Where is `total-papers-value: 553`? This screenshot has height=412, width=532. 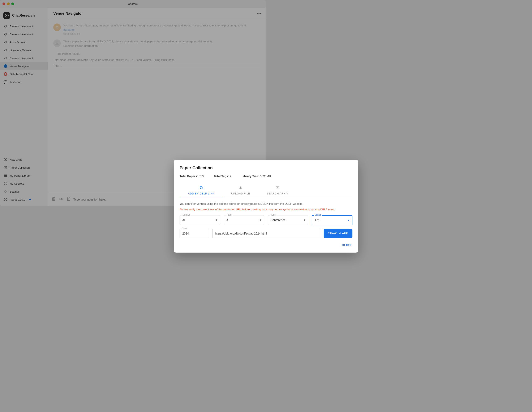
total-papers-value: 553 is located at coordinates (201, 176).